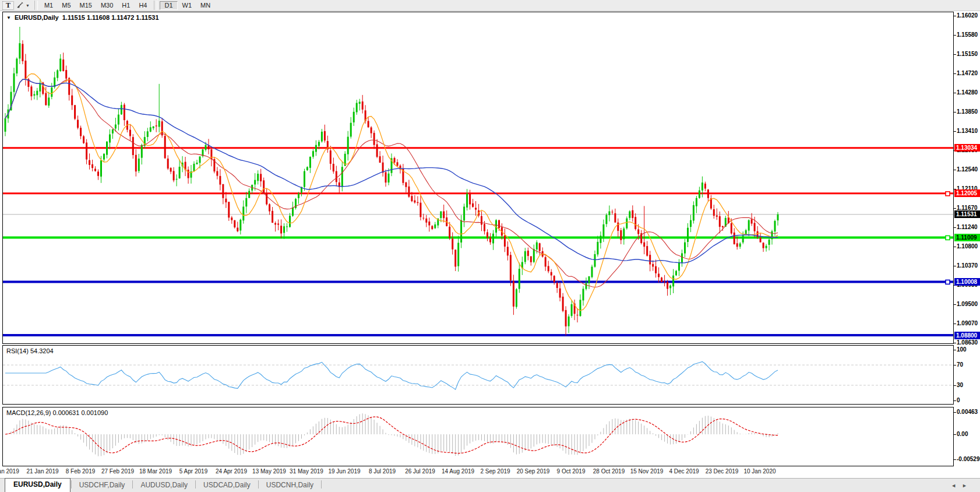 This screenshot has width=980, height=492. What do you see at coordinates (128, 5) in the screenshot?
I see `timeframe-group: M1M5M15M30H1H4D1W1MN` at bounding box center [128, 5].